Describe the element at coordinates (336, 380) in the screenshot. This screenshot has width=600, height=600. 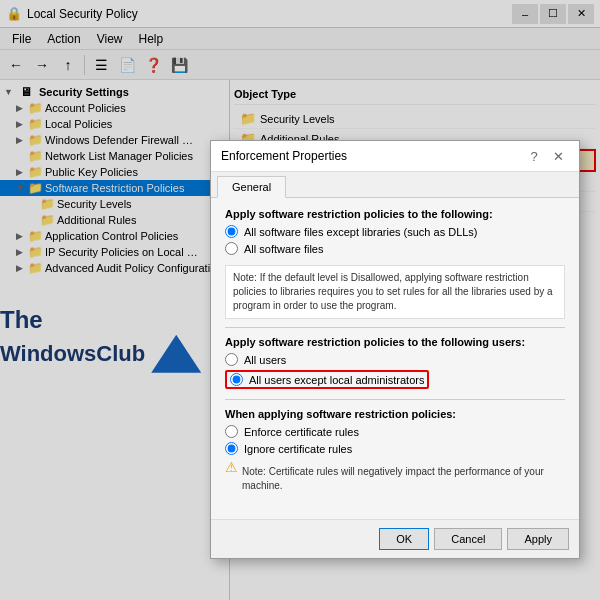
I see `radio-all-except-admins-label: All users except local administrators` at that location.